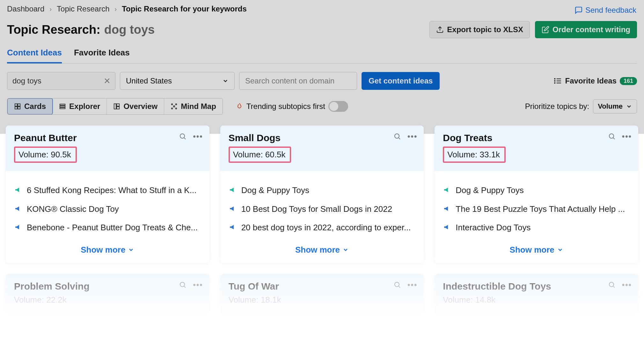  I want to click on idea-item: Interactive Dog Toys, so click(536, 227).